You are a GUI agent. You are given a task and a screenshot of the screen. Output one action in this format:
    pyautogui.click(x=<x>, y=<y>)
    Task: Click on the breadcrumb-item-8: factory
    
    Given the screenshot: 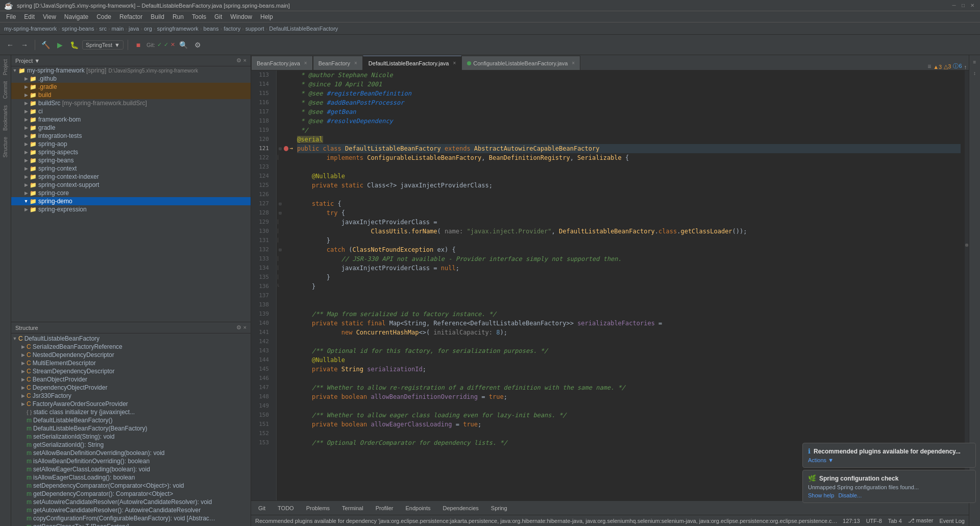 What is the action you would take?
    pyautogui.click(x=232, y=29)
    